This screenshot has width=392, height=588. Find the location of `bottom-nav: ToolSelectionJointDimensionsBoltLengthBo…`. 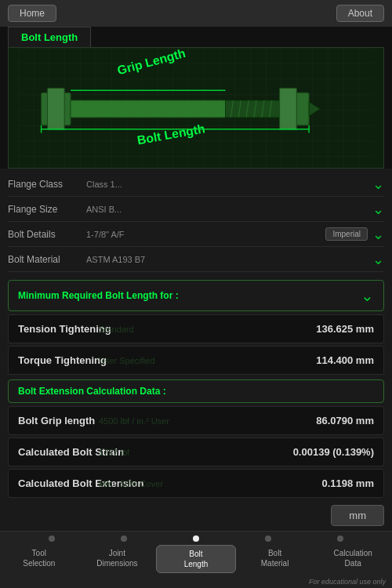

bottom-nav: ToolSelectionJointDimensionsBoltLengthBo… is located at coordinates (196, 560).